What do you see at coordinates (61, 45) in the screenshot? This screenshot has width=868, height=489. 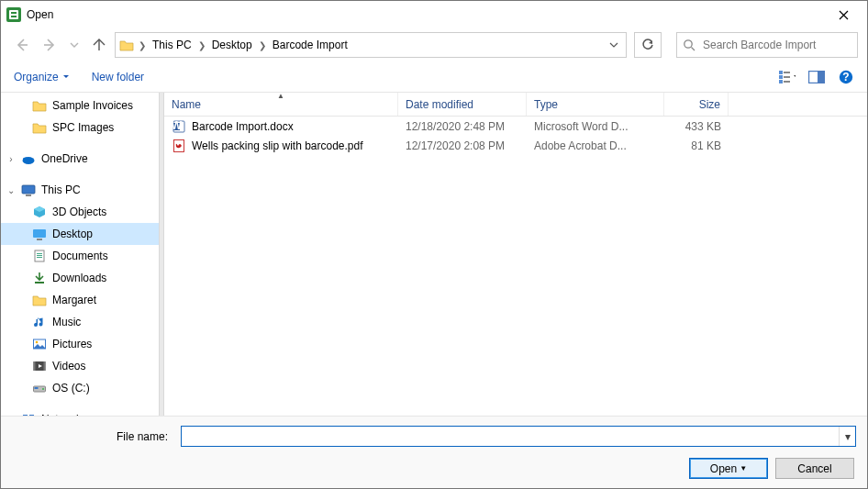 I see `nav-arrows` at bounding box center [61, 45].